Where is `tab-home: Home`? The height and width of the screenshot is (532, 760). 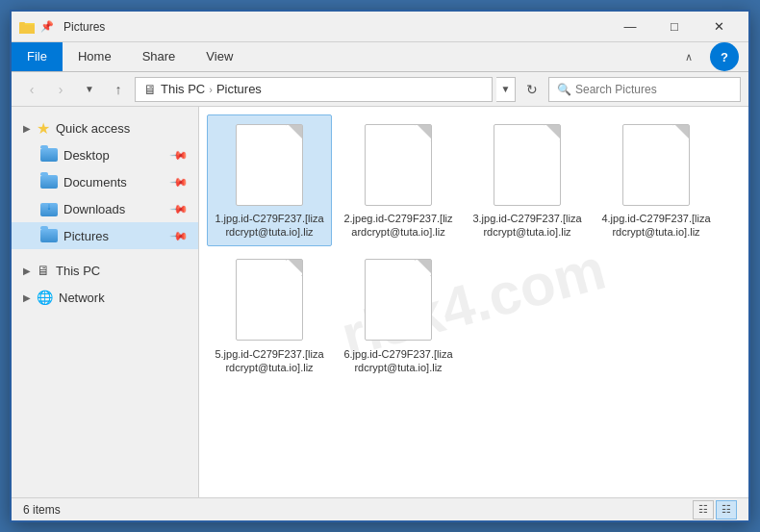 tab-home: Home is located at coordinates (94, 57).